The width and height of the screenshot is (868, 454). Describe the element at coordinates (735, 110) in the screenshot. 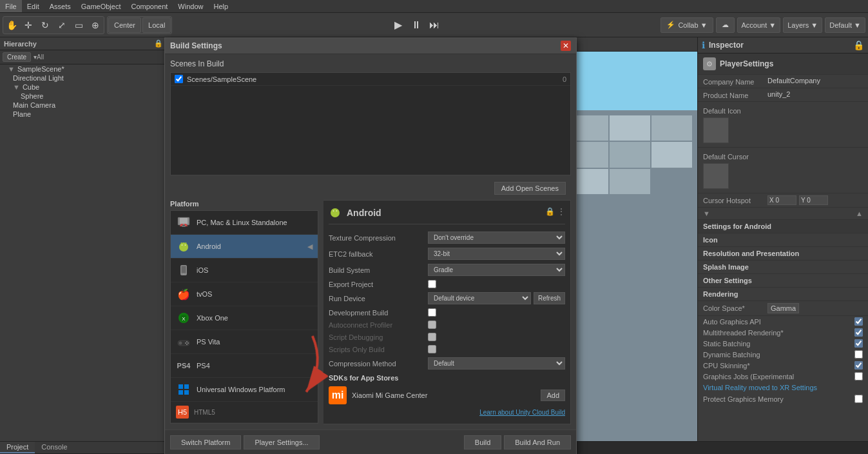

I see `default-icon-label: Default Icon` at that location.